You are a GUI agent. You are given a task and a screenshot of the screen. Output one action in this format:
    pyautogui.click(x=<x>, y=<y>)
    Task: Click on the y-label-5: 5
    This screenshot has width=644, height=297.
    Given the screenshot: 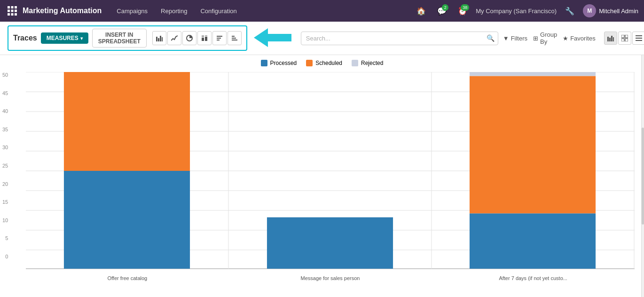 What is the action you would take?
    pyautogui.click(x=5, y=238)
    